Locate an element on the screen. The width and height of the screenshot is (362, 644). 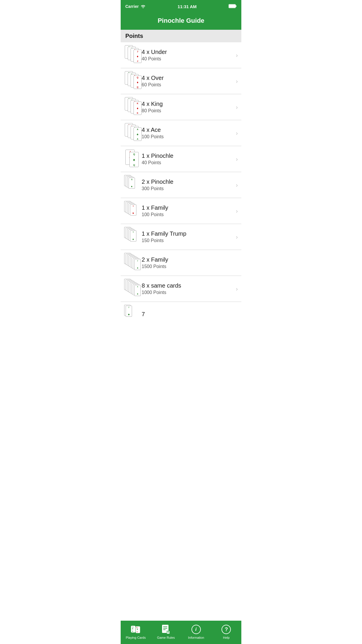
item-content: 2 x Family 1500 Points is located at coordinates (190, 263).